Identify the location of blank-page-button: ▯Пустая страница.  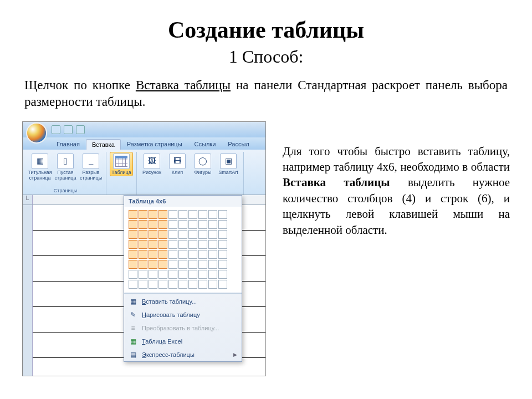
(65, 167).